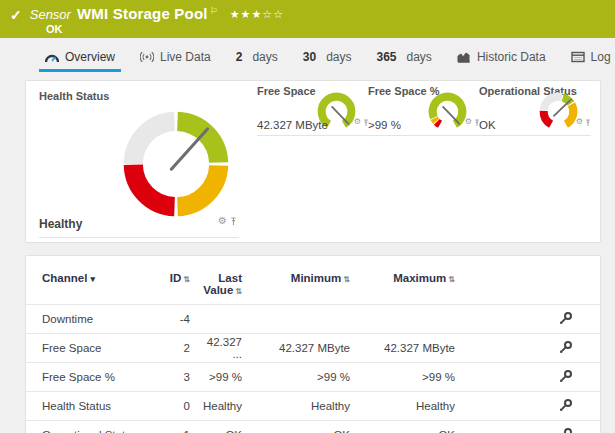 The height and width of the screenshot is (433, 615). Describe the element at coordinates (60, 224) in the screenshot. I see `gauge-value: Healthy` at that location.